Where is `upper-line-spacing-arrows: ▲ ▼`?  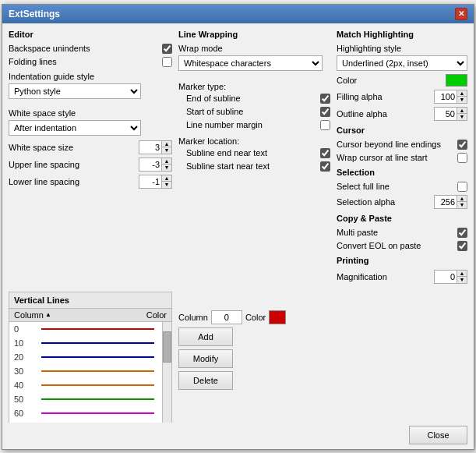
upper-line-spacing-arrows: ▲ ▼ is located at coordinates (167, 165).